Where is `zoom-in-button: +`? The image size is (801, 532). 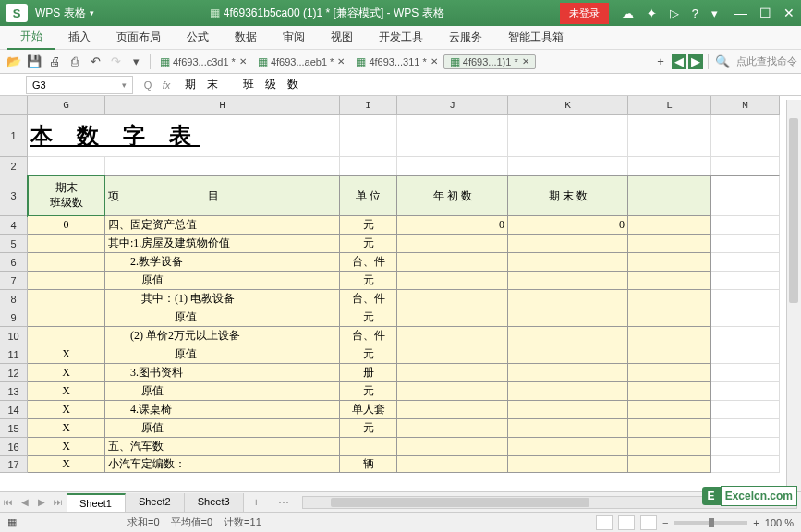 zoom-in-button: + is located at coordinates (756, 523).